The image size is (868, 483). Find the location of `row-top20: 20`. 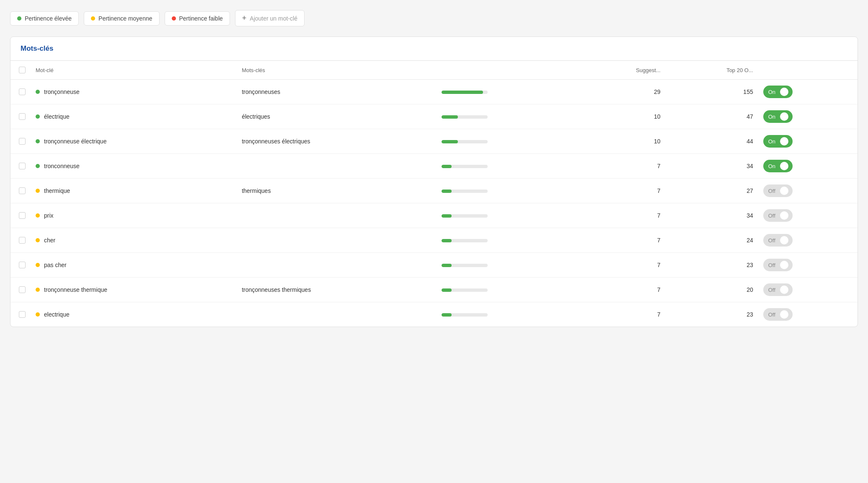

row-top20: 20 is located at coordinates (712, 290).